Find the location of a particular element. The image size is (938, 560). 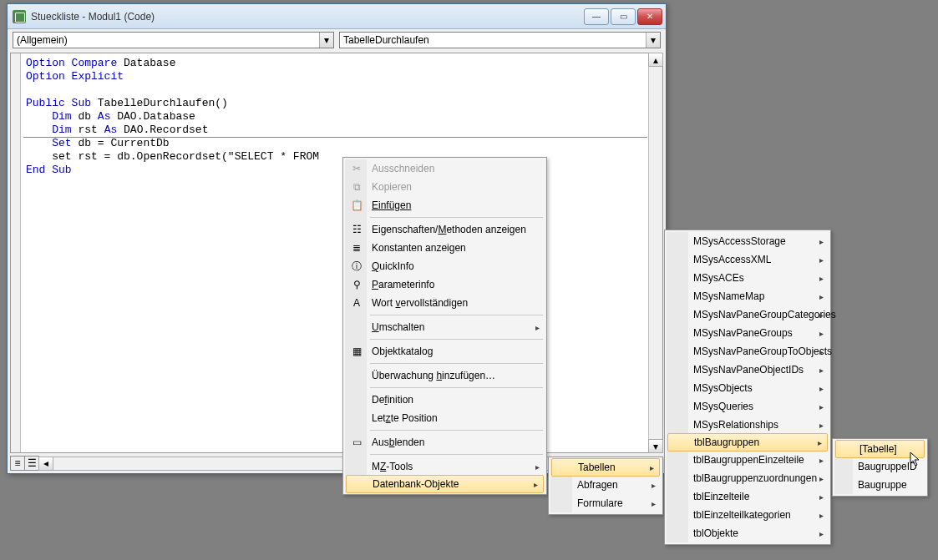

table-item-tblbaugruppen: tblBaugruppen▸ is located at coordinates (748, 442).